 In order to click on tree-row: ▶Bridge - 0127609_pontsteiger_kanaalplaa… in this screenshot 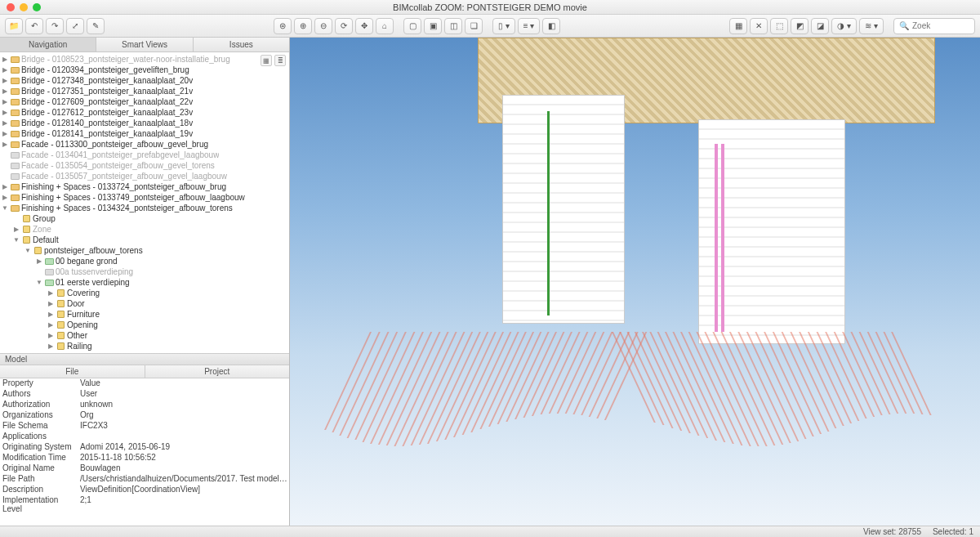, I will do `click(145, 101)`.